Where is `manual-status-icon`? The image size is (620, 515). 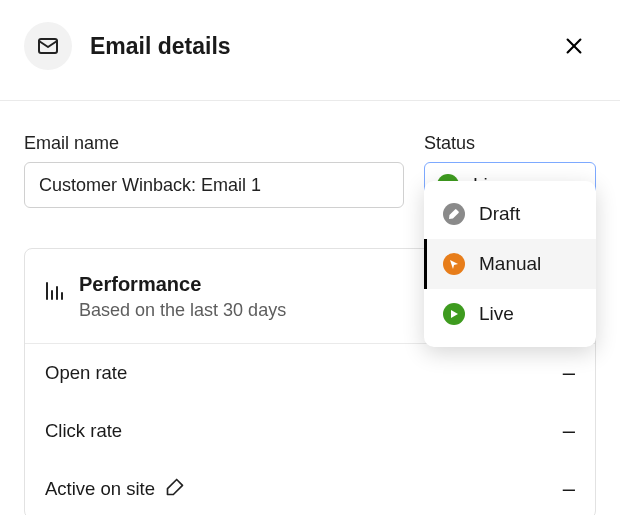 manual-status-icon is located at coordinates (454, 264).